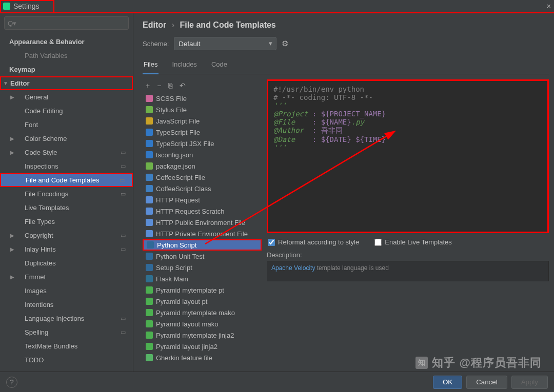  Describe the element at coordinates (202, 290) in the screenshot. I see `file-item-pyramid-mytemplate-pt: Pyramid mytemplate pt` at that location.